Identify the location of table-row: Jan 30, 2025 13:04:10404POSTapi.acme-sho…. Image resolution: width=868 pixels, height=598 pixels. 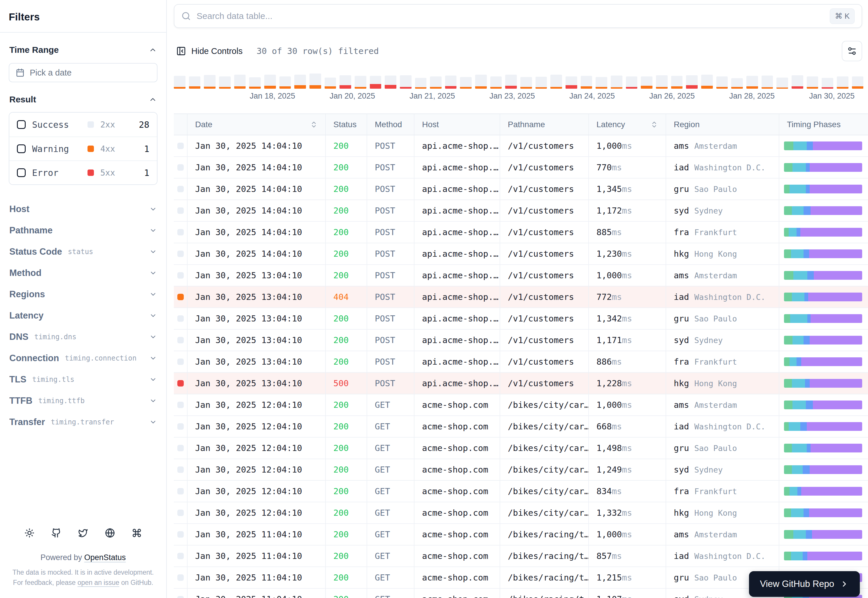
(521, 298).